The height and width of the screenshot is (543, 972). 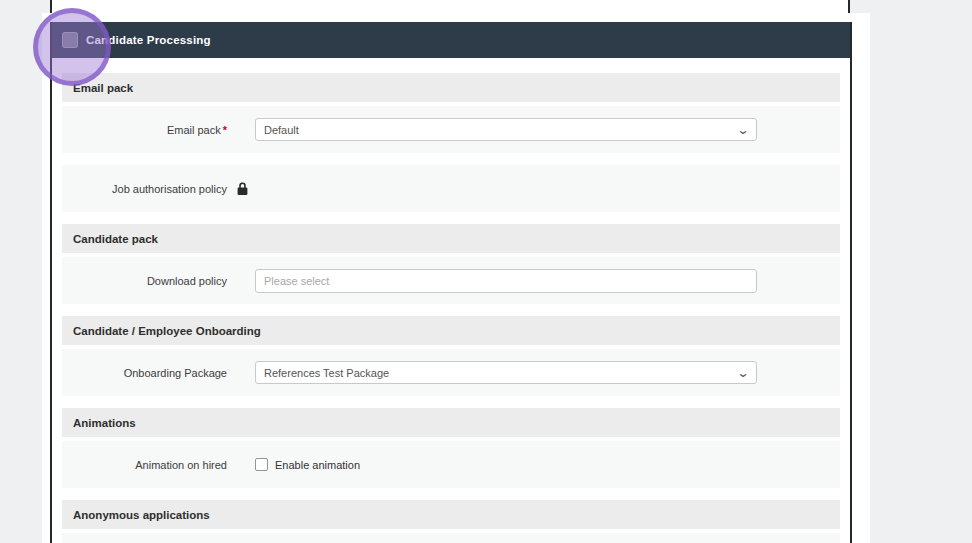 I want to click on section-title: Candidate pack, so click(x=116, y=239).